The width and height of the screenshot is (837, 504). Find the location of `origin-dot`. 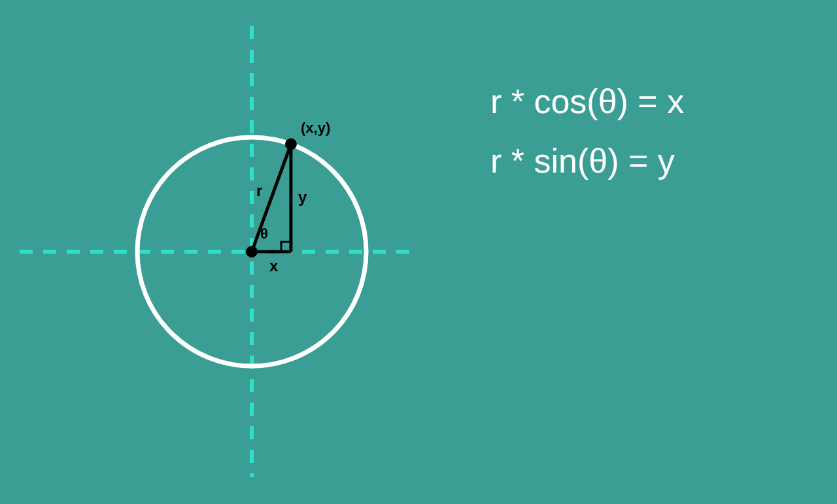

origin-dot is located at coordinates (252, 252).